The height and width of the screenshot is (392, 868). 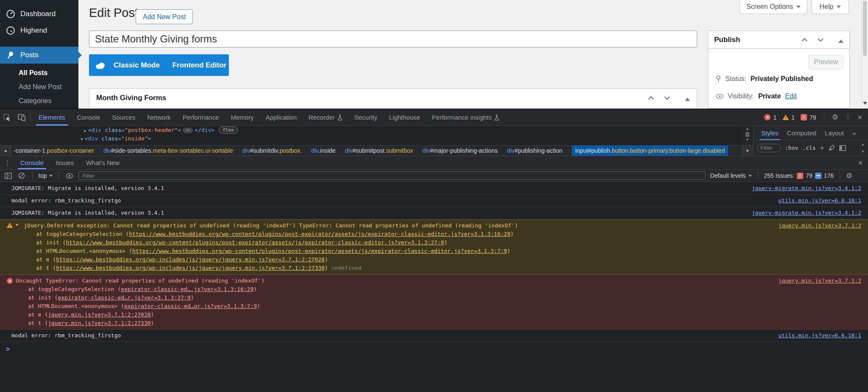 I want to click on devtools-tab-console: Console, so click(x=89, y=117).